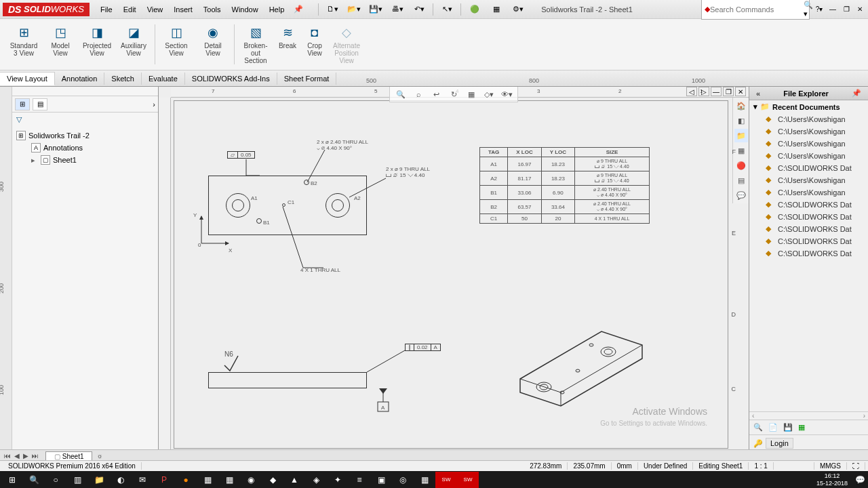 Image resolution: width=868 pixels, height=488 pixels. What do you see at coordinates (338, 480) in the screenshot?
I see `tb-app7-icon: ✦` at bounding box center [338, 480].